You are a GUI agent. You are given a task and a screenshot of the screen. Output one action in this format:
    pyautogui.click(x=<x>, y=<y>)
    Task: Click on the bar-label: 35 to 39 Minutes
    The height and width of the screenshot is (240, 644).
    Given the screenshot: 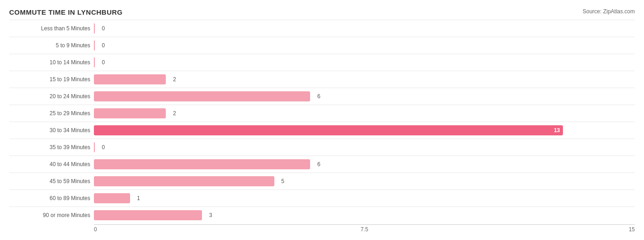 What is the action you would take?
    pyautogui.click(x=51, y=147)
    